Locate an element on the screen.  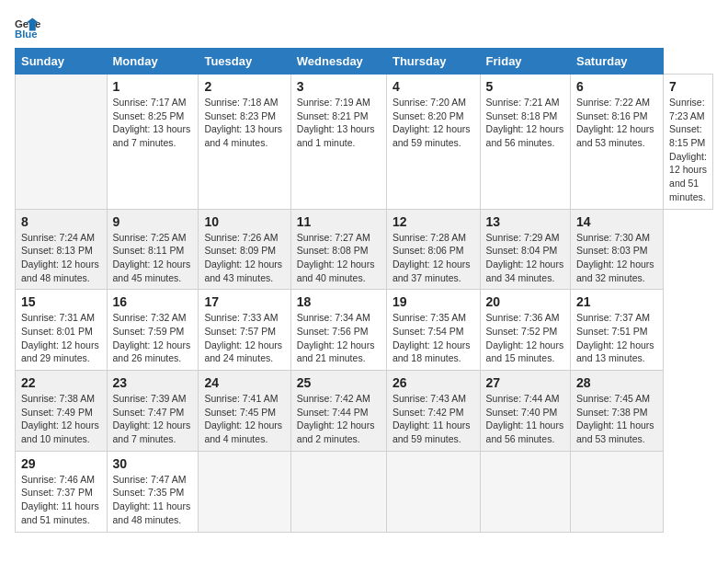
day-info: Sunrise: 7:24 AM Sunset: 8:13 PM Dayligh… is located at coordinates (61, 258).